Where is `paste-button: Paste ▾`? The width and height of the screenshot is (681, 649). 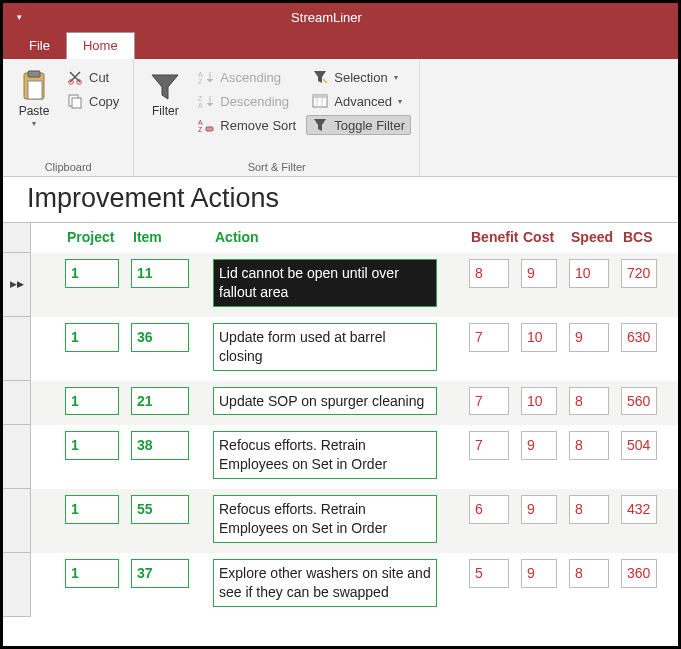
paste-button: Paste ▾ is located at coordinates (34, 111).